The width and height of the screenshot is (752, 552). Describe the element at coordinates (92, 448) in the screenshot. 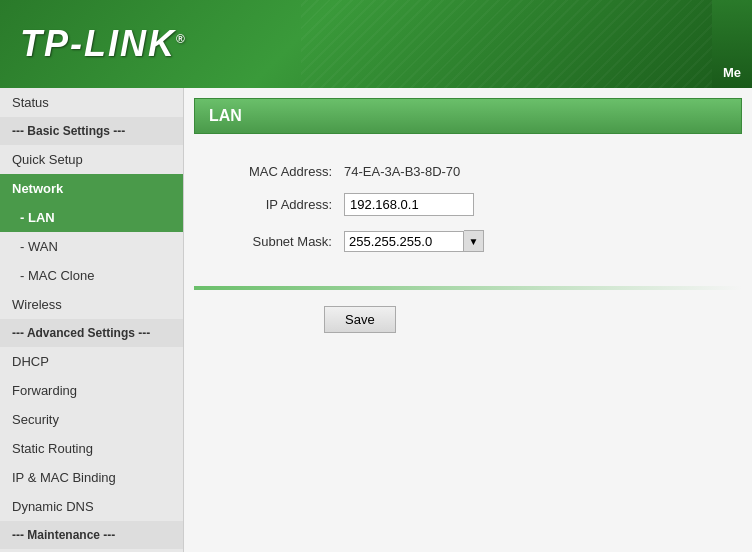

I see `sidebar-item-static-routing: Static Routing` at that location.